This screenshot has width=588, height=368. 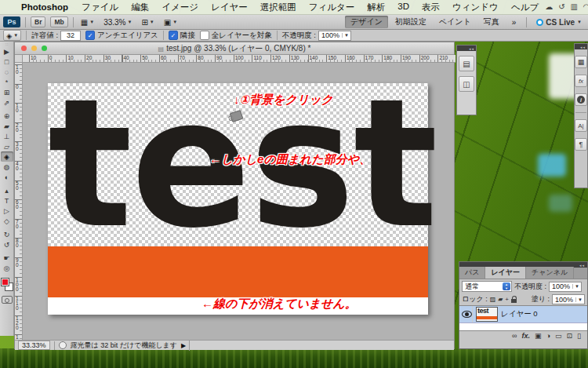 What do you see at coordinates (574, 7) in the screenshot?
I see `display-icon: ▥` at bounding box center [574, 7].